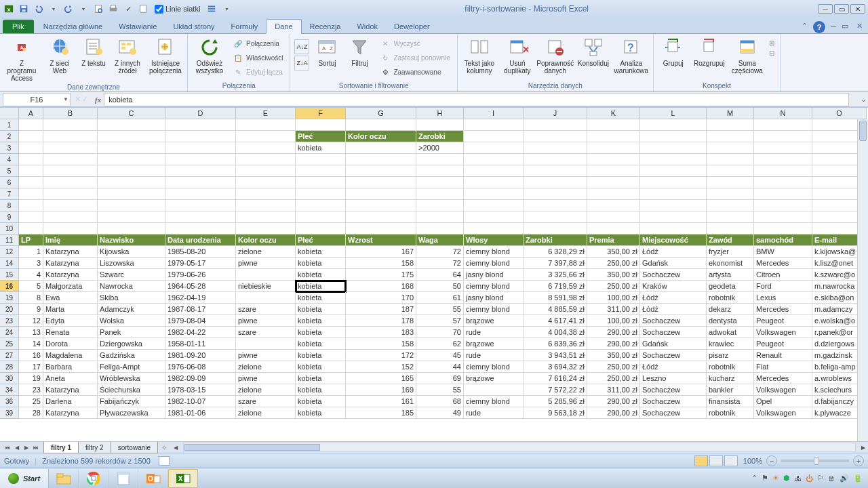 The image size is (868, 488). Describe the element at coordinates (673, 286) in the screenshot. I see `cell: Kraków` at that location.